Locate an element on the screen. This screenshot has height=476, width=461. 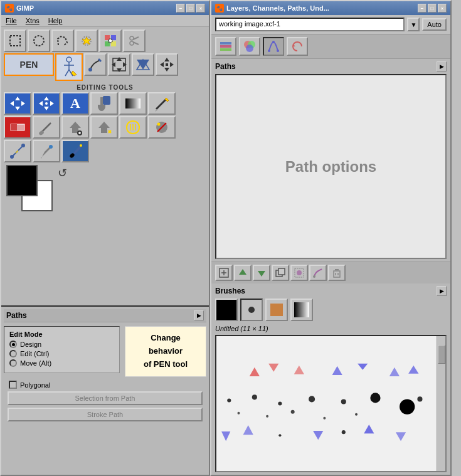
filename-dropdown-btn: ▼ is located at coordinates (413, 24).